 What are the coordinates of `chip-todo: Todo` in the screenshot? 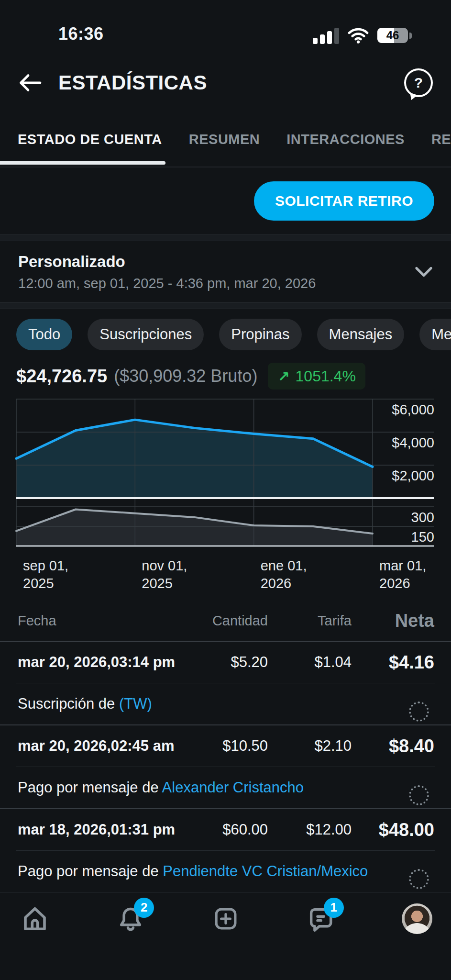 It's located at (44, 334).